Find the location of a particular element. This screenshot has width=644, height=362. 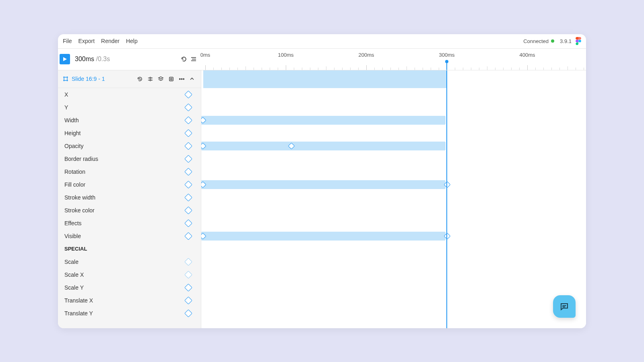

ruler-label: 100ms is located at coordinates (286, 55).